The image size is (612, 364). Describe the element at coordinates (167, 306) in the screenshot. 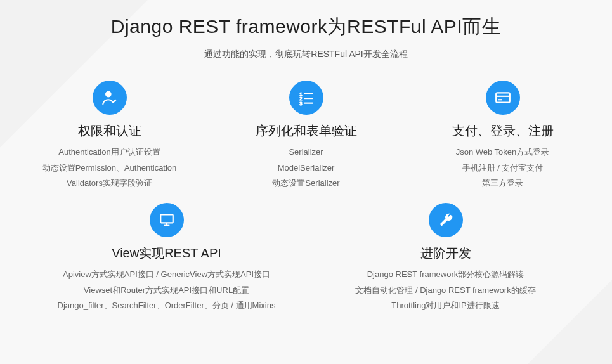

I see `feature-line: Django_filter、SearchFilter、OrderFilter、分…` at that location.